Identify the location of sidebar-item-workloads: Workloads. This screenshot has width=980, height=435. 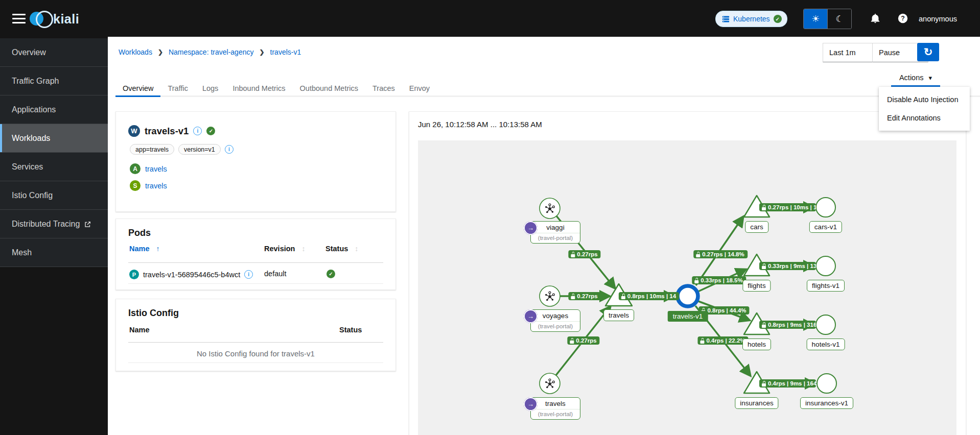
(54, 138).